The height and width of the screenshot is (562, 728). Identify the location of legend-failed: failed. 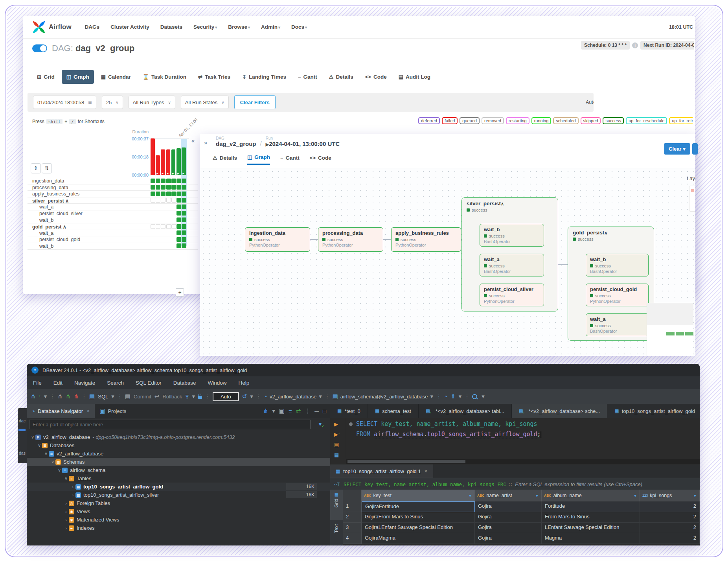
(450, 121).